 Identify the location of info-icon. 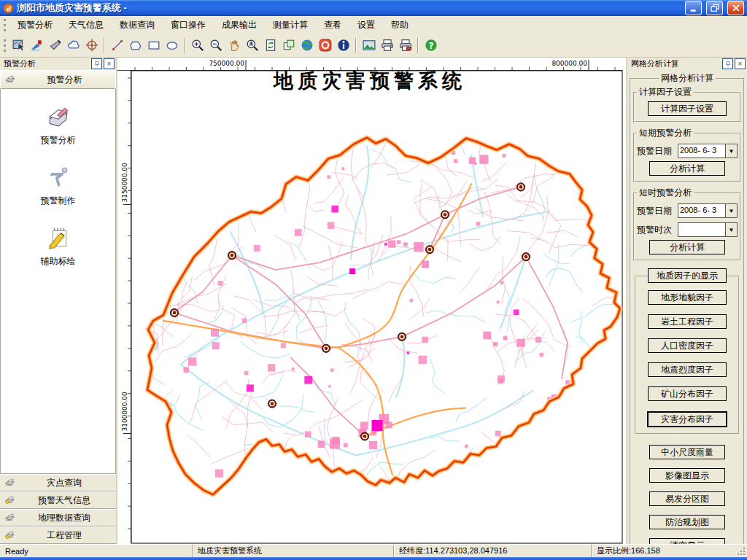
(343, 45).